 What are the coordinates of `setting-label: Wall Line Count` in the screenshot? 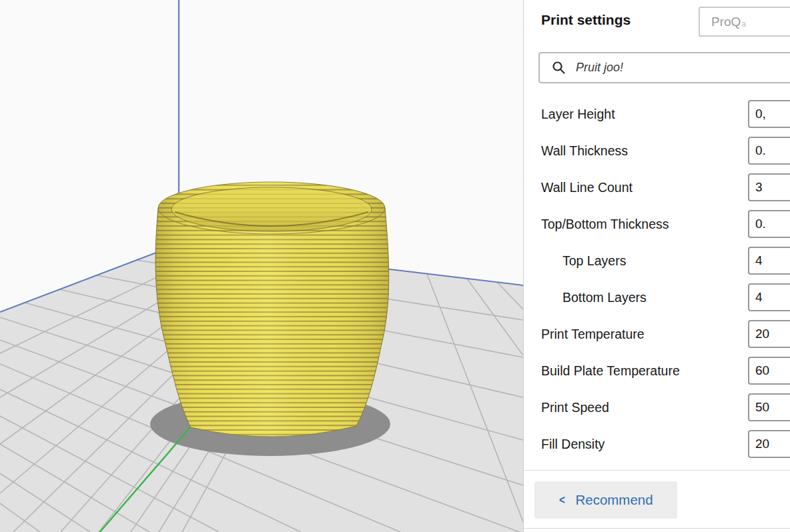 It's located at (587, 188).